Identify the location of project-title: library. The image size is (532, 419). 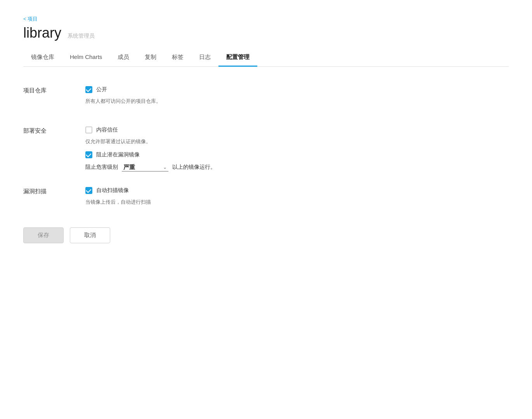
(42, 33).